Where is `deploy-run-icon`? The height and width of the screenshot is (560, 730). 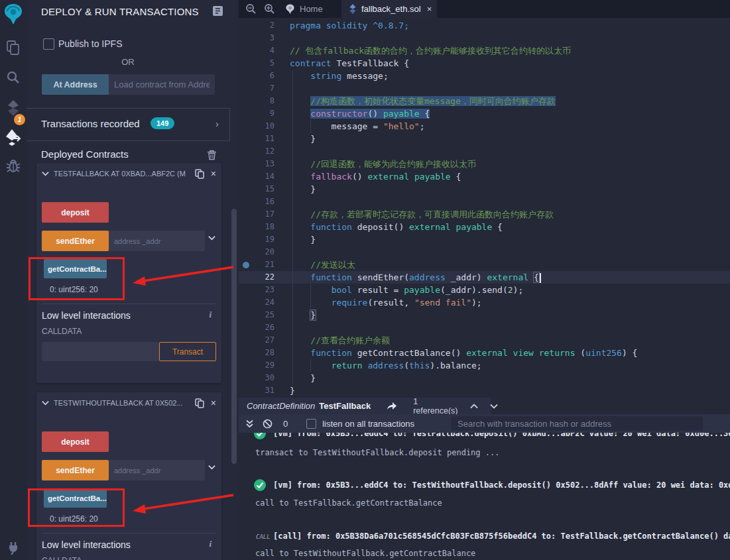
deploy-run-icon is located at coordinates (13, 137).